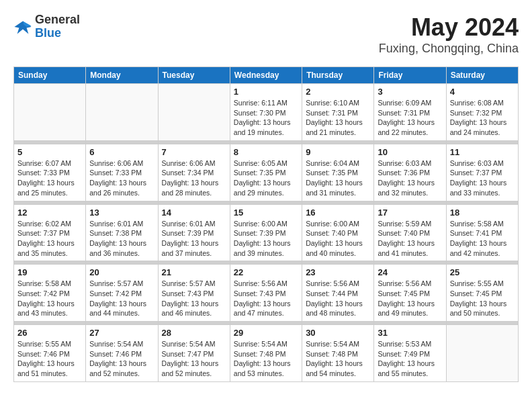 This screenshot has height=411, width=532. Describe the element at coordinates (58, 34) in the screenshot. I see `logo-blue: Blue` at that location.